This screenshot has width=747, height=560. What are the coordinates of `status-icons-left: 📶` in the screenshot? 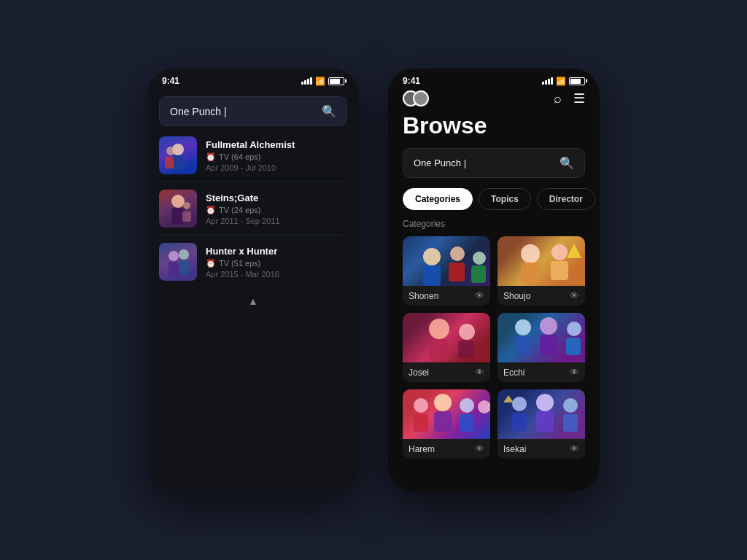 It's located at (322, 82).